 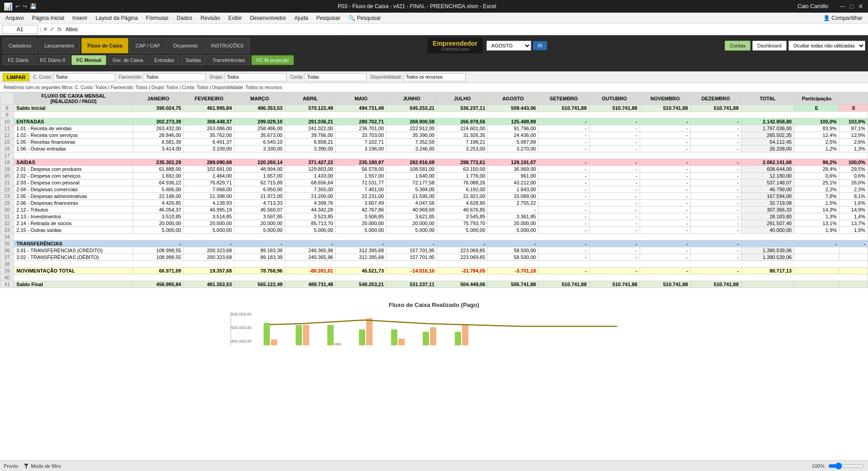 I want to click on ribbon-area: Cadastros Lançamentos Fluxo de Caixa CAP…, so click(x=434, y=53).